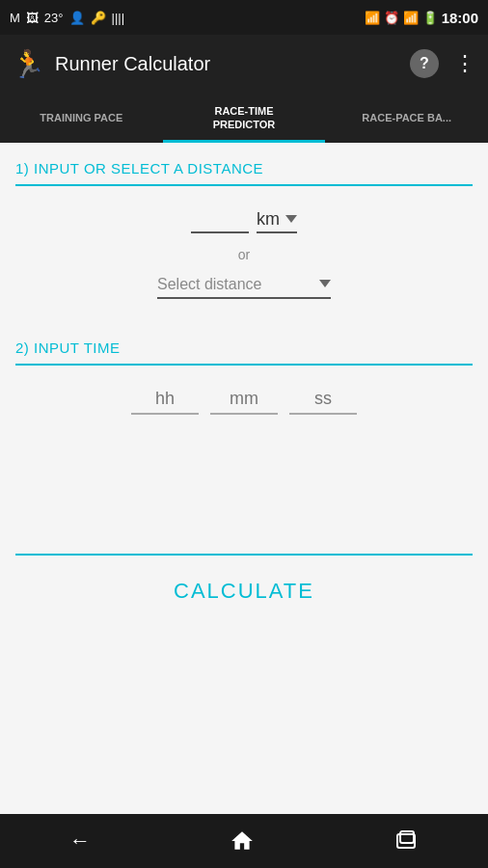 The width and height of the screenshot is (488, 868). What do you see at coordinates (234, 285) in the screenshot?
I see `select-distance-label: Select distance` at bounding box center [234, 285].